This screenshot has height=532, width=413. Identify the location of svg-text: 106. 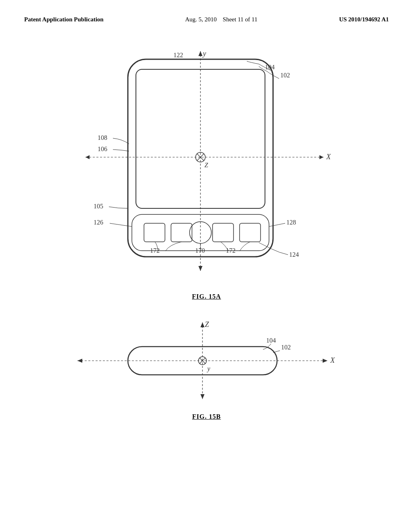
(102, 149).